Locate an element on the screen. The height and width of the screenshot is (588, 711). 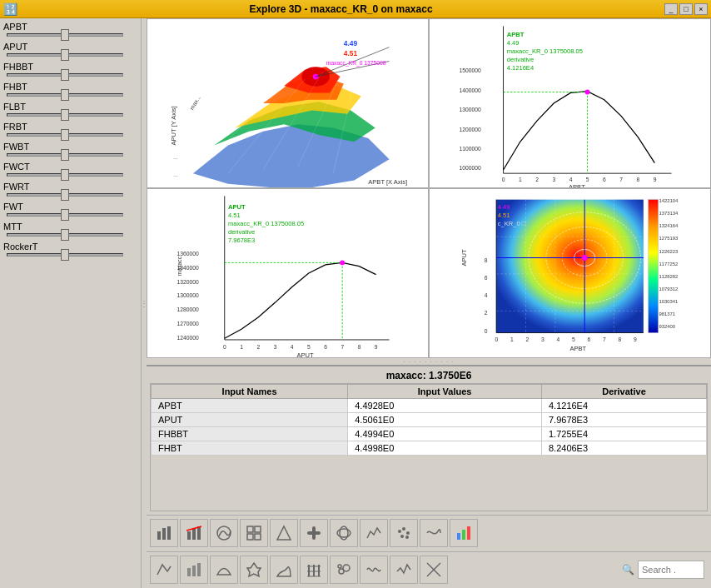
close-button: × is located at coordinates (701, 9).